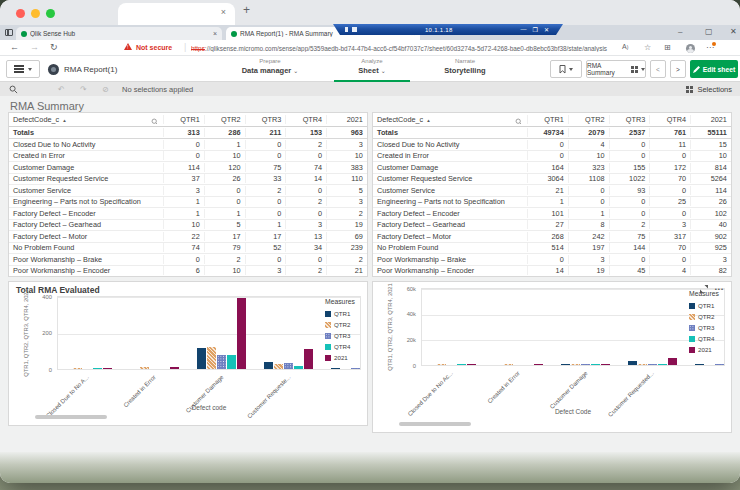 The width and height of the screenshot is (740, 490). What do you see at coordinates (266, 120) in the screenshot?
I see `column-header-QTR3: QTR3` at bounding box center [266, 120].